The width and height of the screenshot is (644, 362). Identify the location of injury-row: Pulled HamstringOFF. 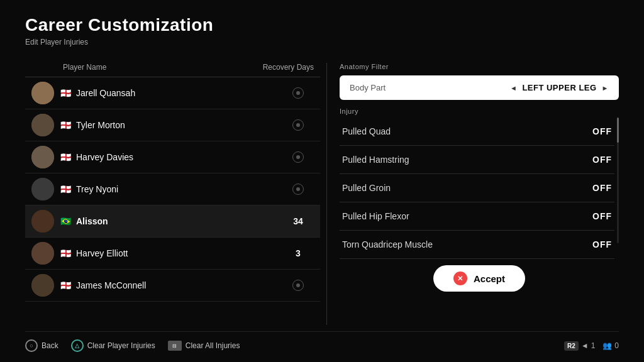
(477, 160).